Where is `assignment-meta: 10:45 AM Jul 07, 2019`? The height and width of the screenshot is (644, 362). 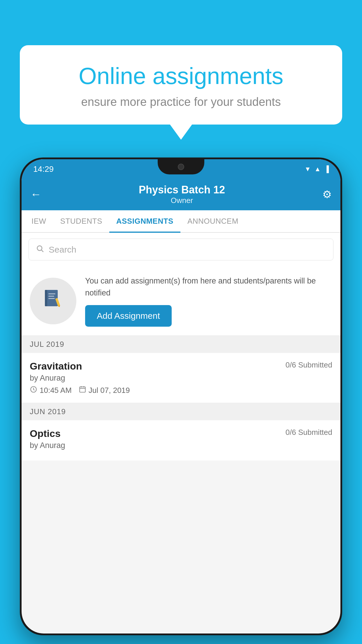 assignment-meta: 10:45 AM Jul 07, 2019 is located at coordinates (181, 390).